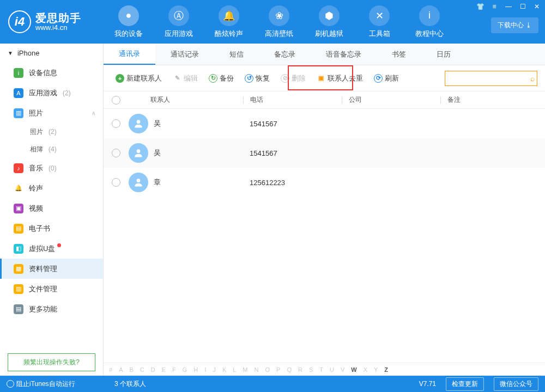  What do you see at coordinates (51, 188) in the screenshot?
I see `sidebar-item: 🔔铃声` at bounding box center [51, 188].